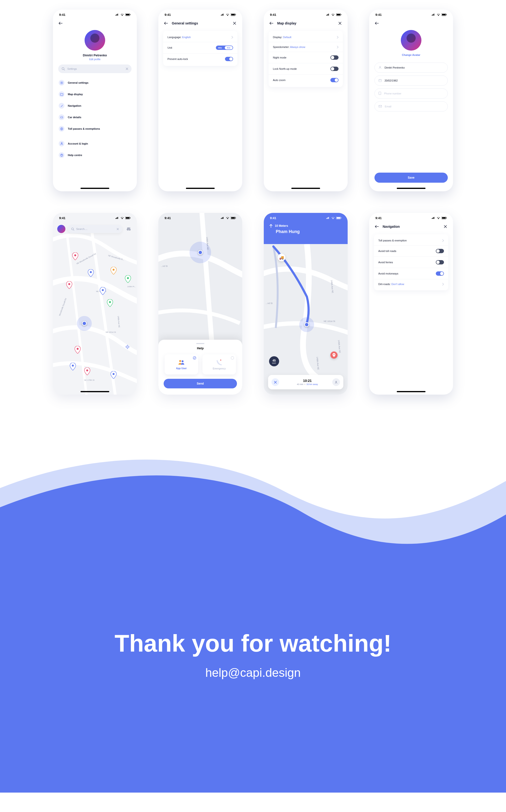 This screenshot has height=812, width=506. I want to click on menu-help-centre: Help centre, so click(95, 155).